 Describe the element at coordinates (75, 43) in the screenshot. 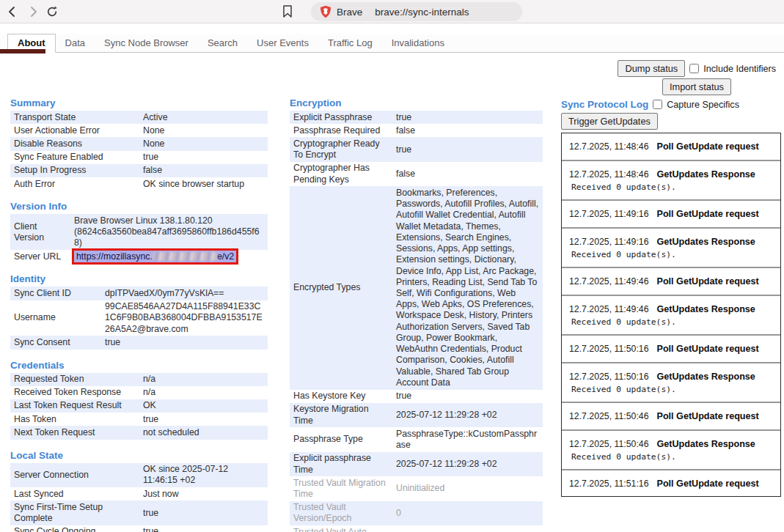

I see `tab-data: Data` at that location.